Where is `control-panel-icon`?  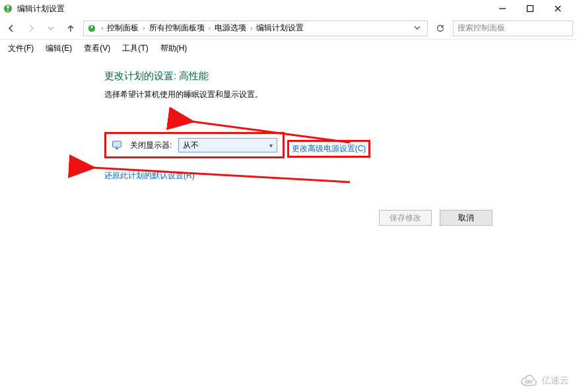 control-panel-icon is located at coordinates (92, 28).